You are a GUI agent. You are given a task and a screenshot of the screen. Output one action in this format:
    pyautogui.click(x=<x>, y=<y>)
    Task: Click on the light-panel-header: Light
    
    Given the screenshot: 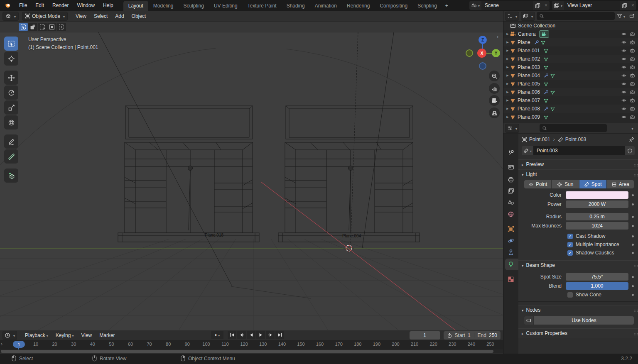 What is the action you would take?
    pyautogui.click(x=578, y=174)
    